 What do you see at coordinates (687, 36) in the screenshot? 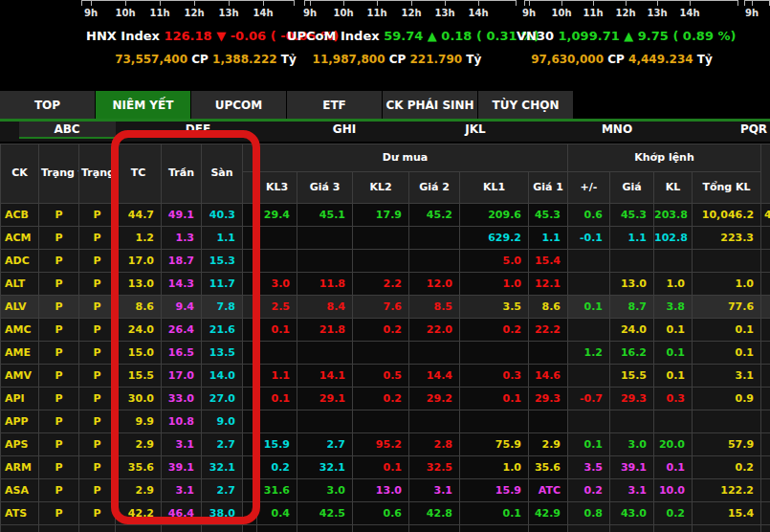
I see `index-change: 9.75 ( 0.89 %)` at bounding box center [687, 36].